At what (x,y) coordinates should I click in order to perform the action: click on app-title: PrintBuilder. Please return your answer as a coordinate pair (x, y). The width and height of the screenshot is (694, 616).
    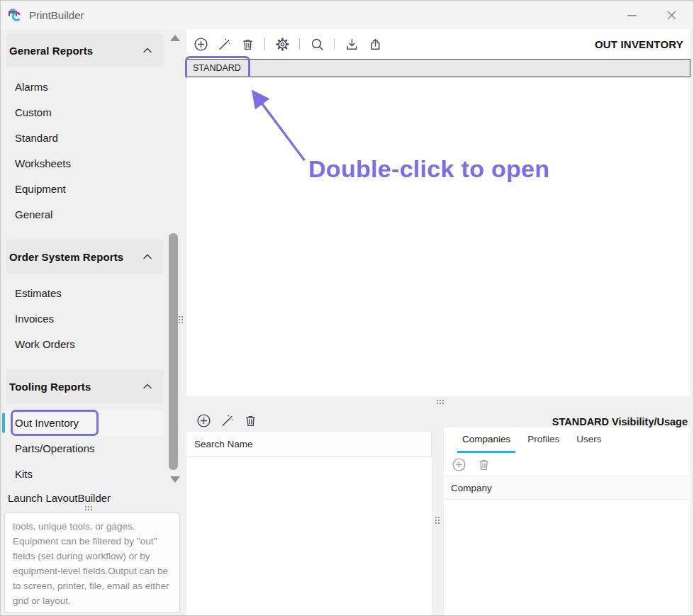
    Looking at the image, I should click on (57, 16).